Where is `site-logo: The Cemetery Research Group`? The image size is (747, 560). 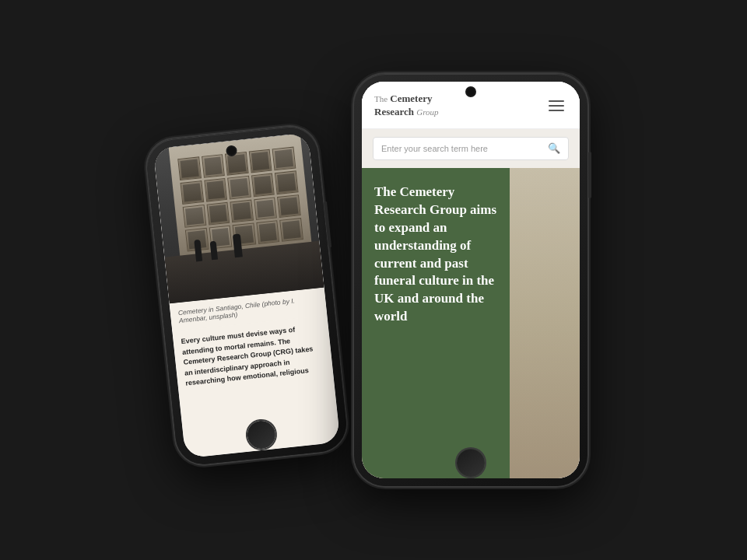
site-logo: The Cemetery Research Group is located at coordinates (406, 106).